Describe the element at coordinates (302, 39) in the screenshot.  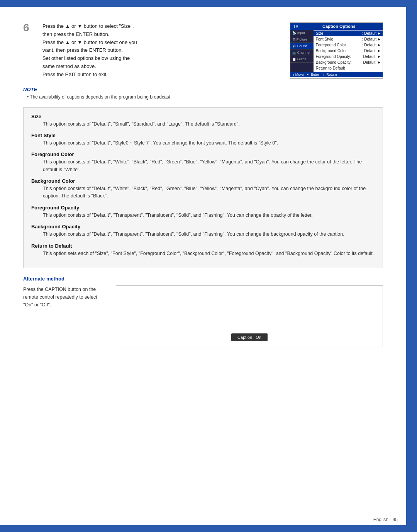
I see `sidebar-picture-label: Picture` at that location.